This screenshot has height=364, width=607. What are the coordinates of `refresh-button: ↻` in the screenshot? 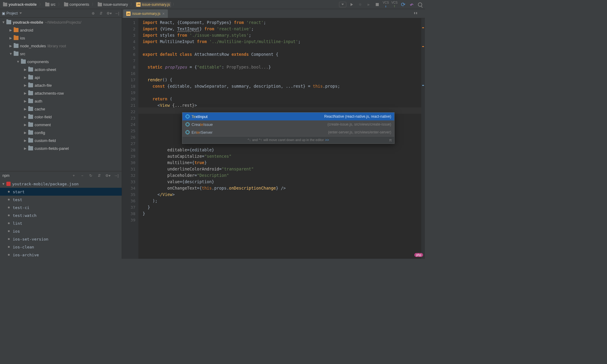 It's located at (91, 176).